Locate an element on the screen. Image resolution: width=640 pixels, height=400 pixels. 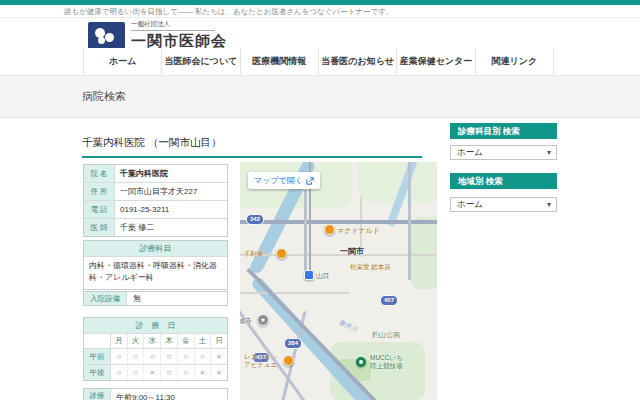
route-shield-457: 457 is located at coordinates (389, 300).